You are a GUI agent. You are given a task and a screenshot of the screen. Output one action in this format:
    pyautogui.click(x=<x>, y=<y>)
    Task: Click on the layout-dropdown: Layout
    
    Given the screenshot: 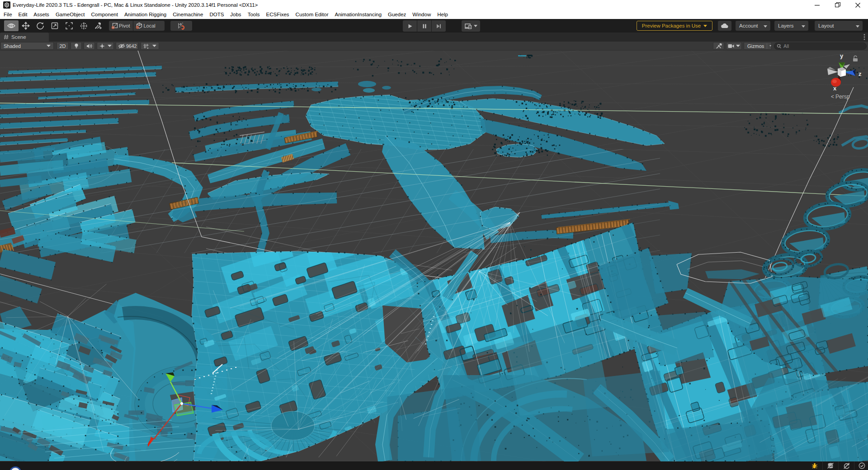 What is the action you would take?
    pyautogui.click(x=839, y=26)
    